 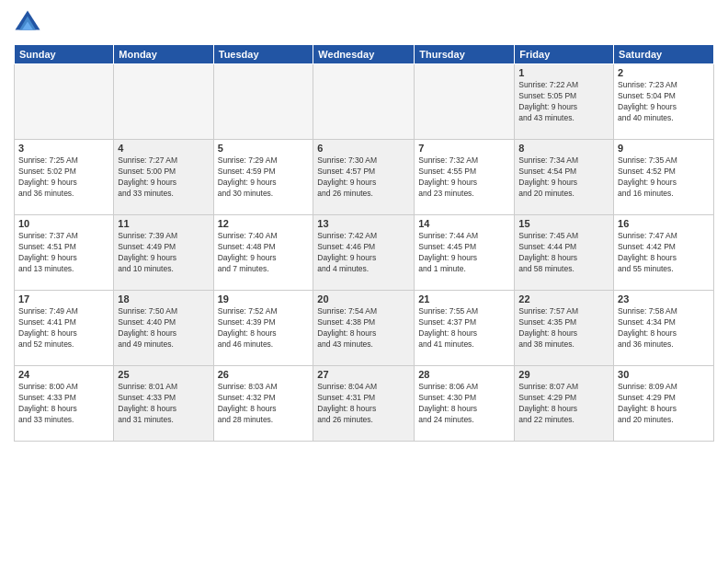 I want to click on weekday-header-sunday: Sunday, so click(x=64, y=55).